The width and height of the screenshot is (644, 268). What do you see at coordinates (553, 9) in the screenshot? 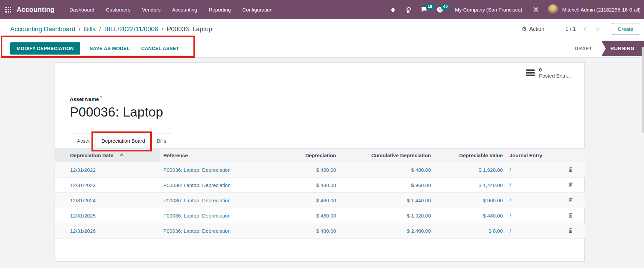
I see `user-avatar` at bounding box center [553, 9].